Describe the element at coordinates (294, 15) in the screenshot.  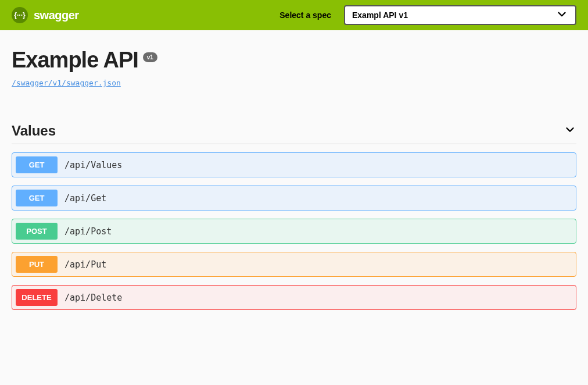
I see `topbar: {···} swagger Select a spec Exampl API v…` at that location.